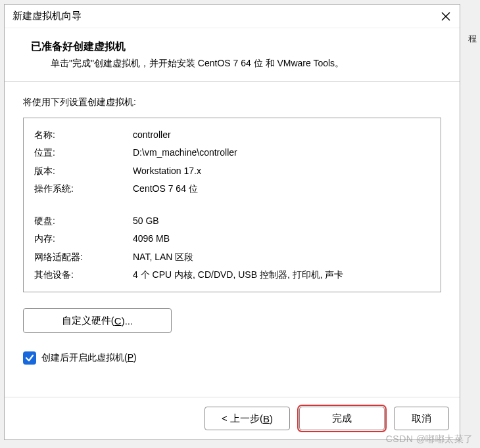 This screenshot has height=448, width=480. What do you see at coordinates (266, 419) in the screenshot?
I see `button-hotkey: B` at bounding box center [266, 419].